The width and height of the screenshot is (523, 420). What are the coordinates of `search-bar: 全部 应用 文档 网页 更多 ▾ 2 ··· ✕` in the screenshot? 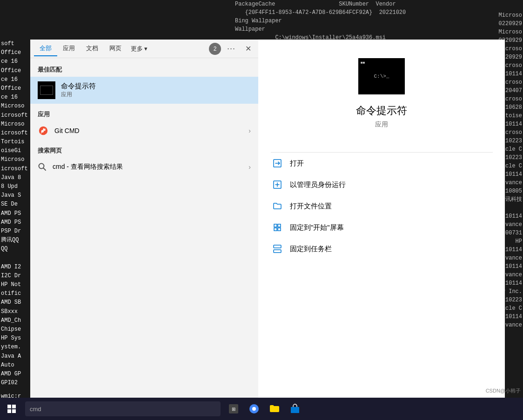 It's located at (144, 49).